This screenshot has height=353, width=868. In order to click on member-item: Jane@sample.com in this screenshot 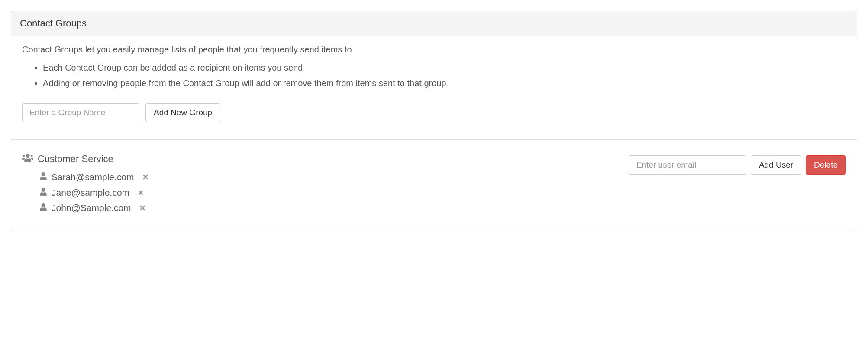, I will do `click(334, 193)`.